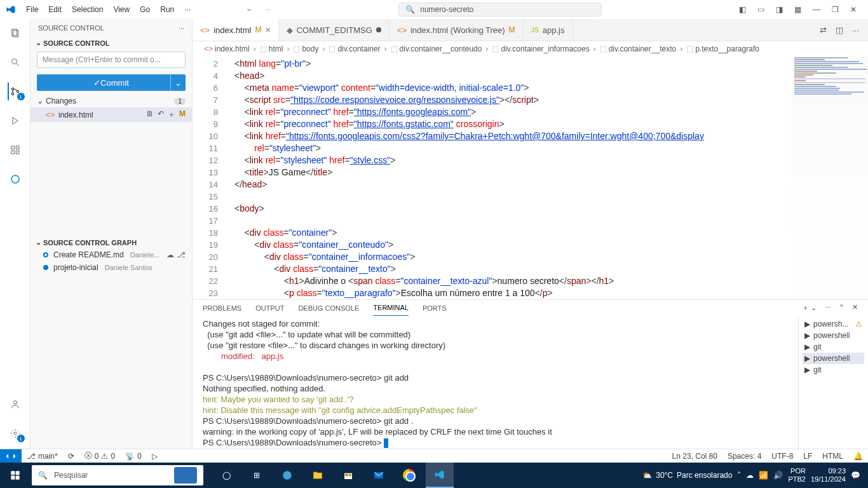  Describe the element at coordinates (841, 308) in the screenshot. I see `panel-maximize-icon: ^` at that location.